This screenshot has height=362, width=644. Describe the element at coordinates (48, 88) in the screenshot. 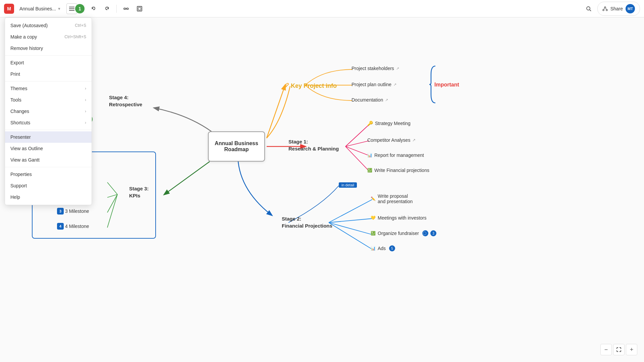

I see `menu-item-themes: Themes ›` at that location.